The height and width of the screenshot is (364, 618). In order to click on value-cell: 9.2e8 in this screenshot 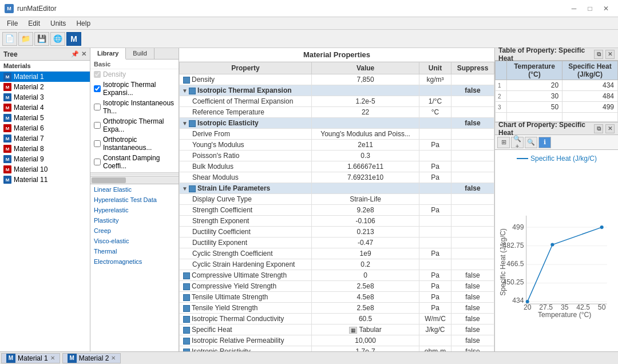, I will do `click(366, 211)`.